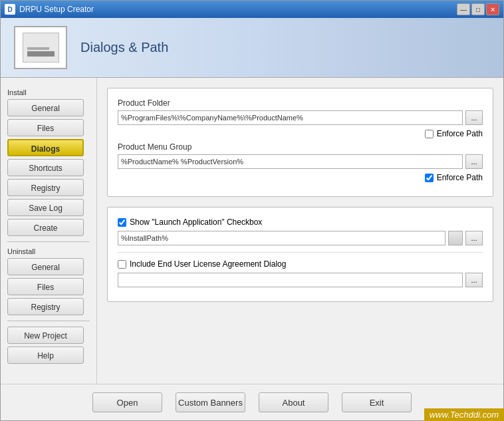 Image resolution: width=504 pixels, height=421 pixels. Describe the element at coordinates (39, 49) in the screenshot. I see `logo-bar2` at that location.